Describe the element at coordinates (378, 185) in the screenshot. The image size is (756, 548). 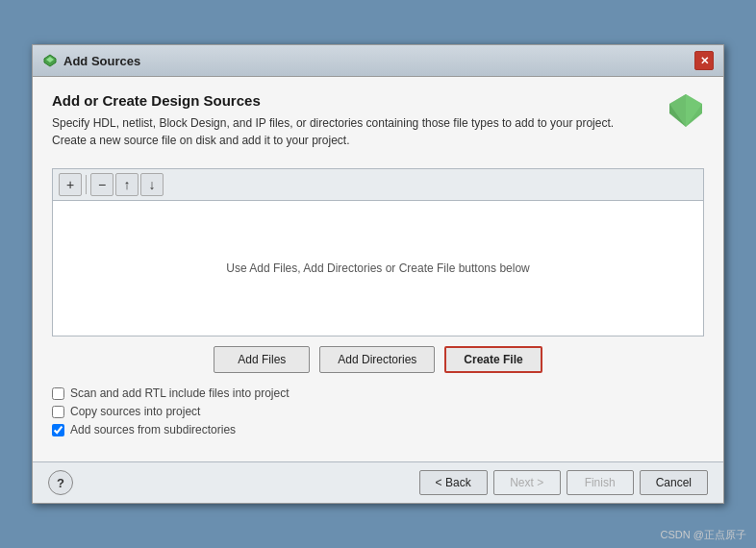
I see `file-toolbar: + − ↑ ↓` at that location.